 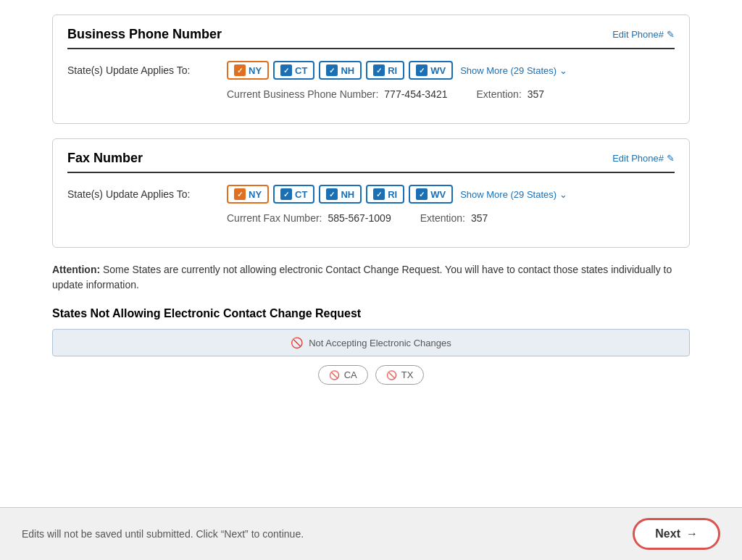 What do you see at coordinates (422, 194) in the screenshot?
I see `check-icon-wv-fax: ✓` at bounding box center [422, 194].